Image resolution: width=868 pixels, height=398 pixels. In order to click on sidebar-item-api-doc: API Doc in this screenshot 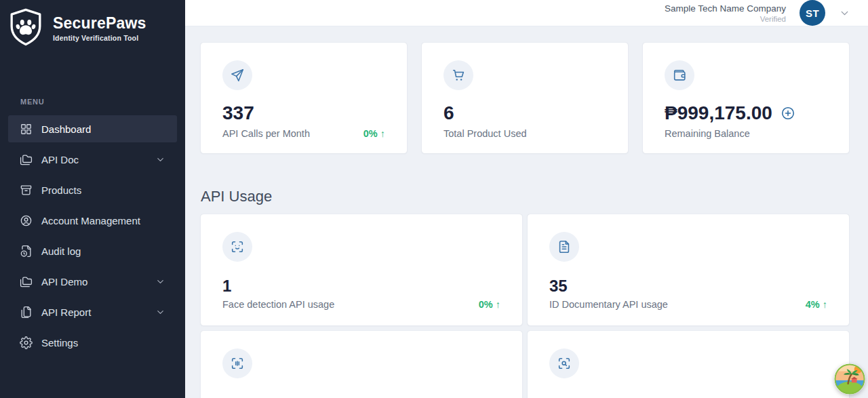, I will do `click(92, 159)`.